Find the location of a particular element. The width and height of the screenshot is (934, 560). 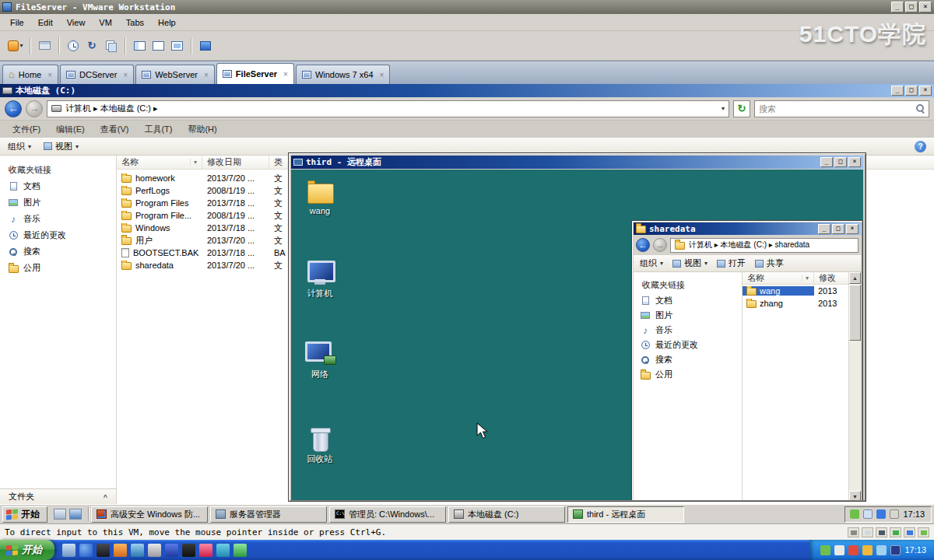

tab-webserver: WebServer × is located at coordinates (175, 75).